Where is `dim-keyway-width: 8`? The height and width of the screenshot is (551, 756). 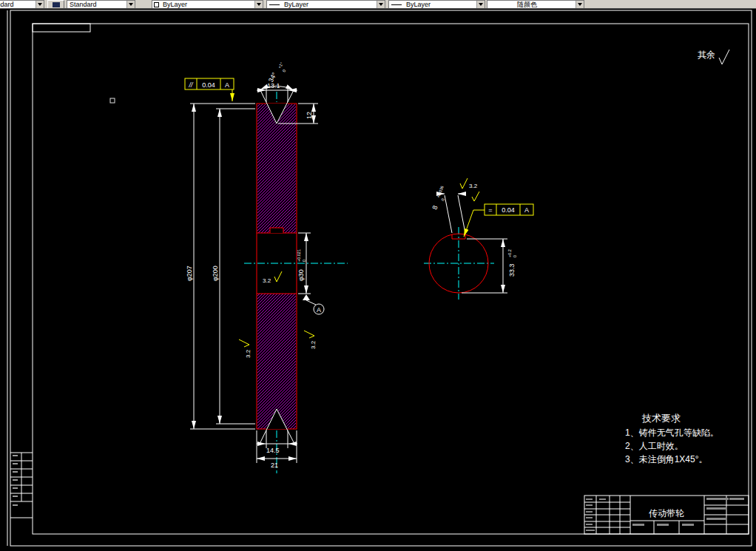 dim-keyway-width: 8 is located at coordinates (435, 208).